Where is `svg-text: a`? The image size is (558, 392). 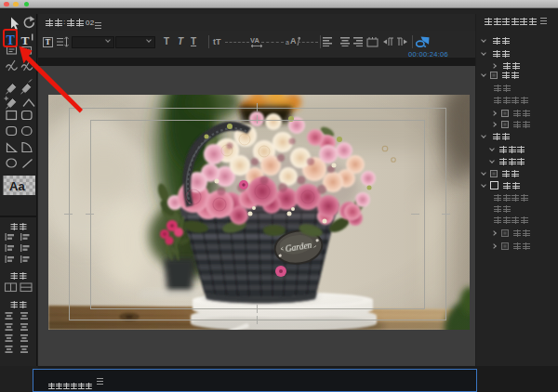 svg-text: a is located at coordinates (287, 43).